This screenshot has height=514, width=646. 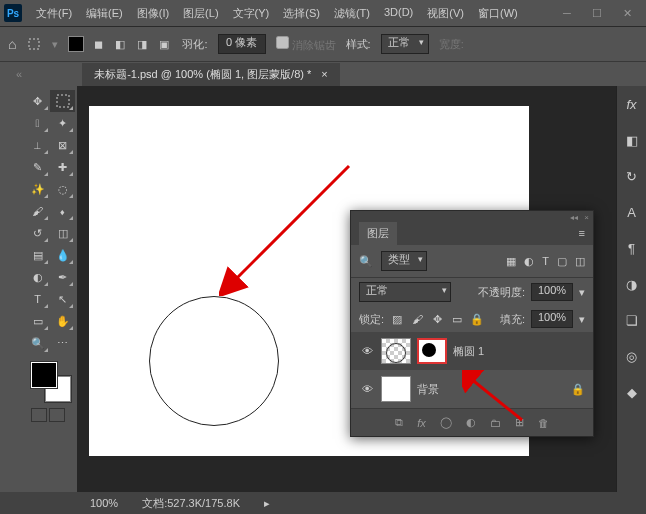 What do you see at coordinates (39, 415) in the screenshot?
I see `quickmask-icon` at bounding box center [39, 415].